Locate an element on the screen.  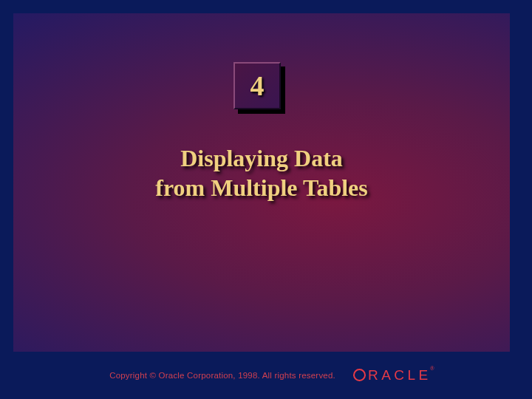
copyright-text: Copyright © Oracle Corporation, 1998. Al… is located at coordinates (222, 375).